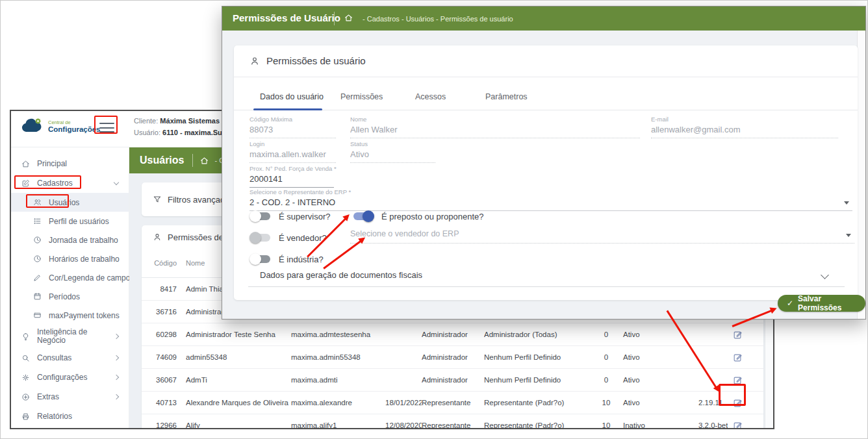  I want to click on sidebar-item-relatorios: Relatórios, so click(70, 416).